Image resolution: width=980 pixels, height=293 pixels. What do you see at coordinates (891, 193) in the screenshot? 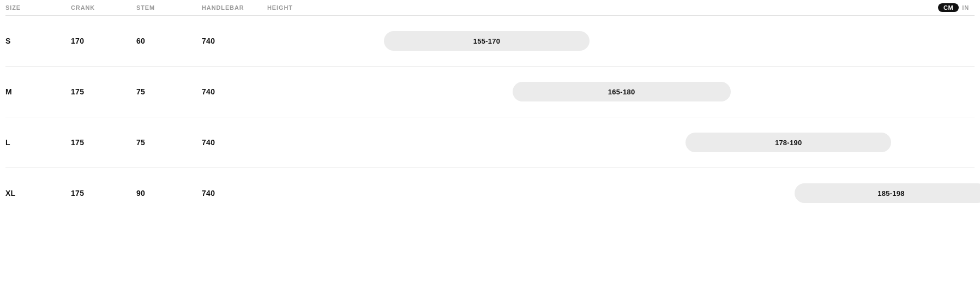
I see `height-bar-label: 185-198` at bounding box center [891, 193].